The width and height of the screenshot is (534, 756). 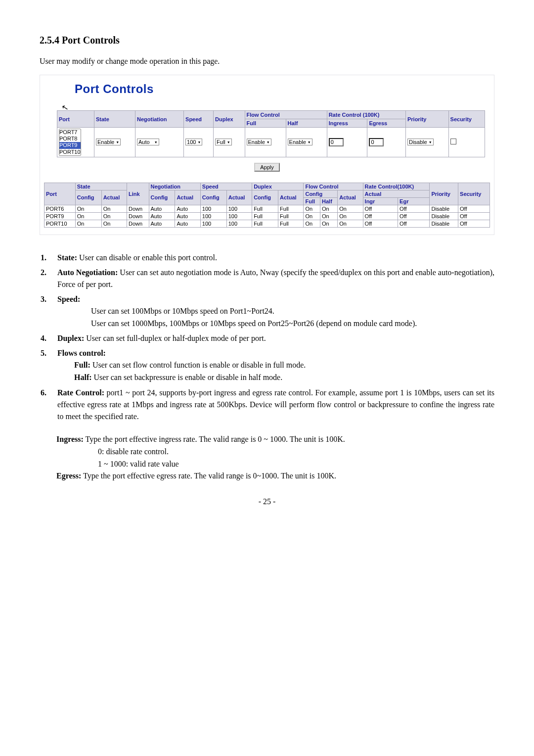 What do you see at coordinates (275, 476) in the screenshot?
I see `egress-line: Egress: Type the port effective egress r…` at bounding box center [275, 476].